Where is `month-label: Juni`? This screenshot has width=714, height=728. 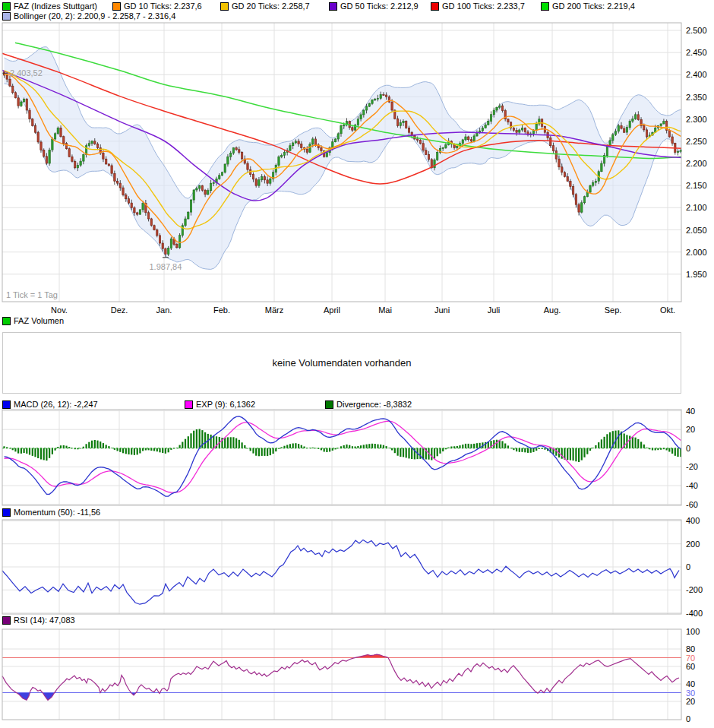
month-label: Juni is located at coordinates (442, 310).